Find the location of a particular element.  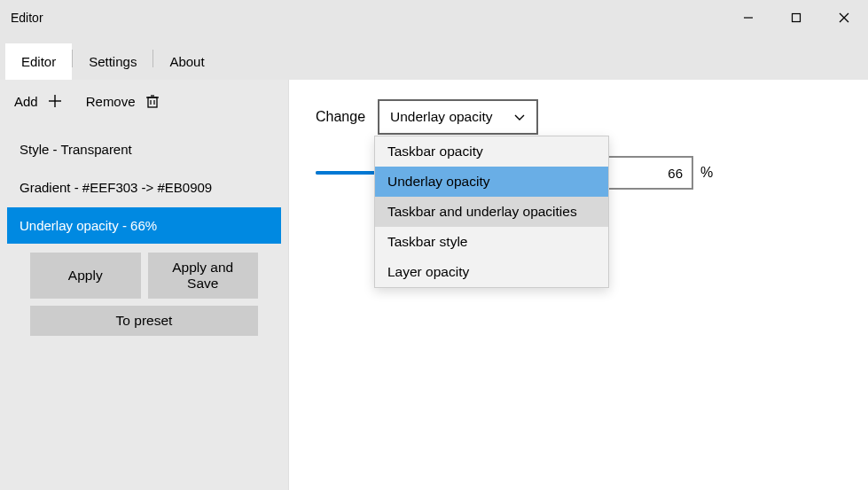

change-dropdown: Taskbar opacity Underlay opacity Taskbar… is located at coordinates (491, 212).